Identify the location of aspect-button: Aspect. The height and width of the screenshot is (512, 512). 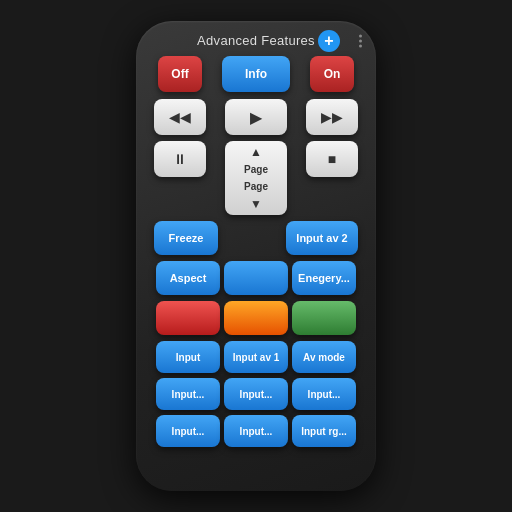
(188, 278).